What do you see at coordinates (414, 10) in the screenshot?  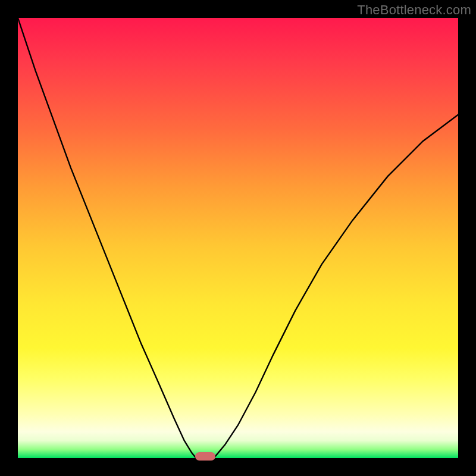 I see `watermark-text: TheBottleneck.com` at bounding box center [414, 10].